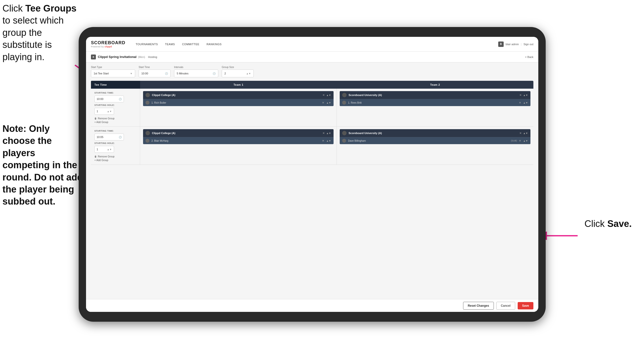  What do you see at coordinates (506, 306) in the screenshot?
I see `cancel-button: Cancel` at bounding box center [506, 306].